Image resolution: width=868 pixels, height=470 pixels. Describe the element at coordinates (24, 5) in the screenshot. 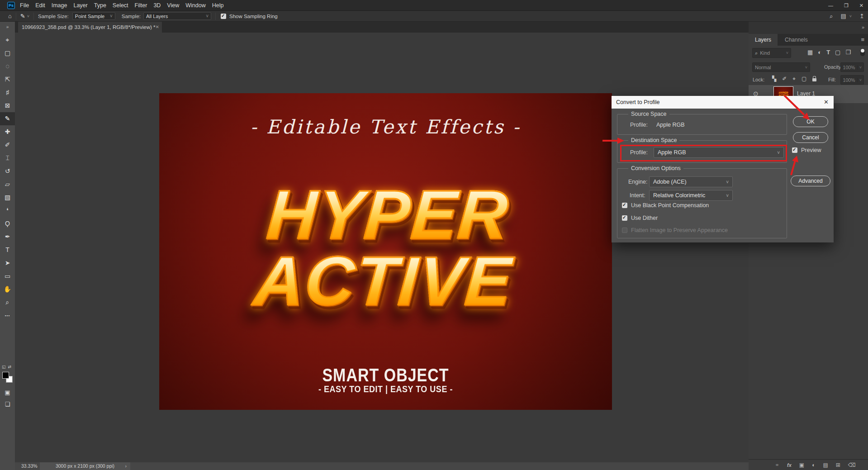

I see `menu-file: File` at that location.